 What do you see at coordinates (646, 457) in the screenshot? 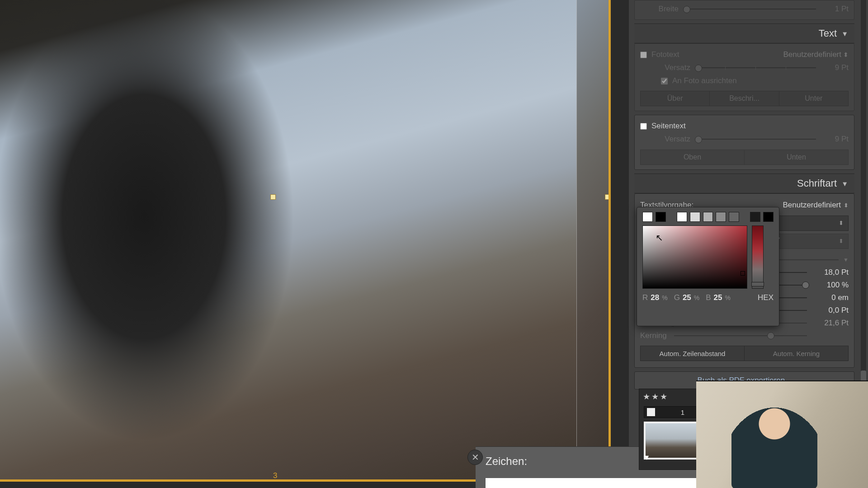
I see `caret-icon: ▾` at bounding box center [646, 457].